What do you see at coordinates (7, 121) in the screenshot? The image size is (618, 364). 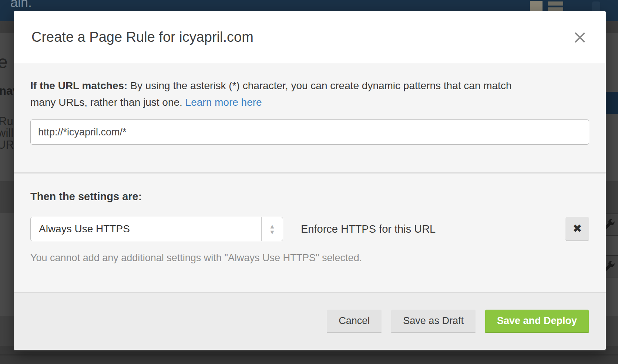 I see `background-text-fragment: Ru` at bounding box center [7, 121].